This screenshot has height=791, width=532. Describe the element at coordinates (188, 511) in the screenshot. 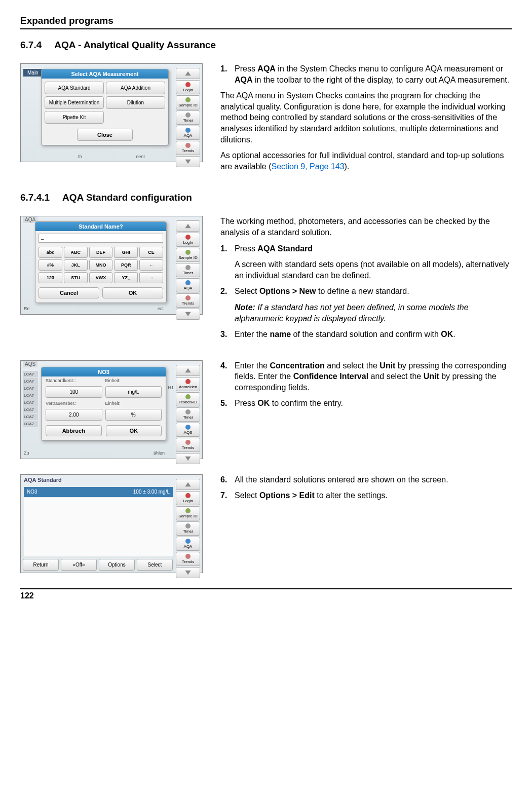

I see `sample-id-icon` at that location.